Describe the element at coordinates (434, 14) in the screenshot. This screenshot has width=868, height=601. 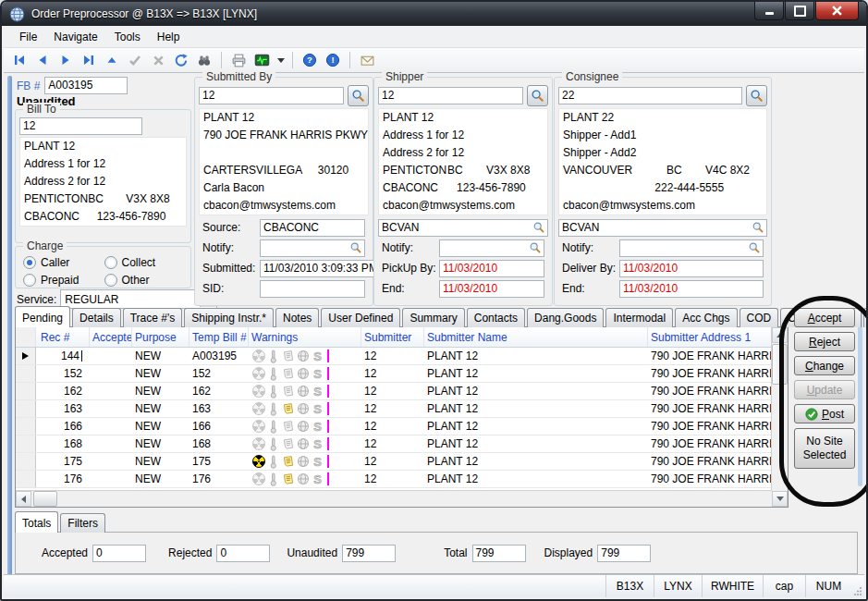
I see `title-bar: Order Preprocessor @ B13X => B13X [LYNX]` at that location.